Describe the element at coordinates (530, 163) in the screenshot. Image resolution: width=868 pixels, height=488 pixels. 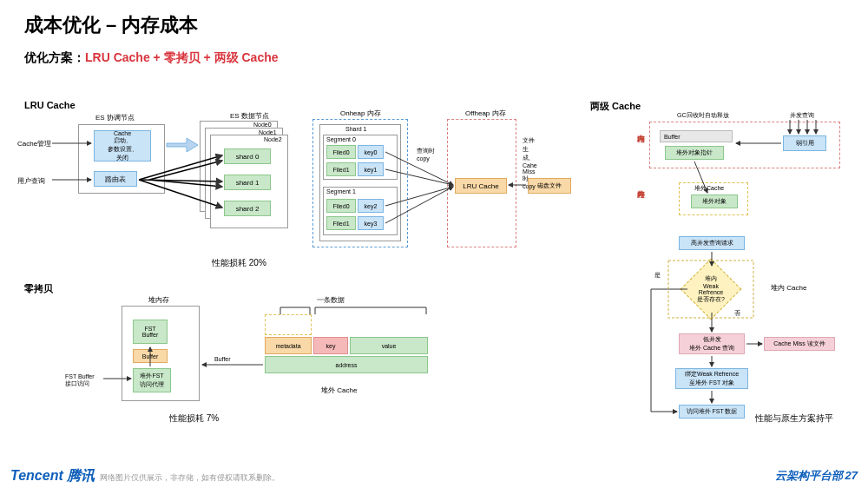
I see `file-gen-label: 文件生成、 Cahe Miss 时 copy` at that location.